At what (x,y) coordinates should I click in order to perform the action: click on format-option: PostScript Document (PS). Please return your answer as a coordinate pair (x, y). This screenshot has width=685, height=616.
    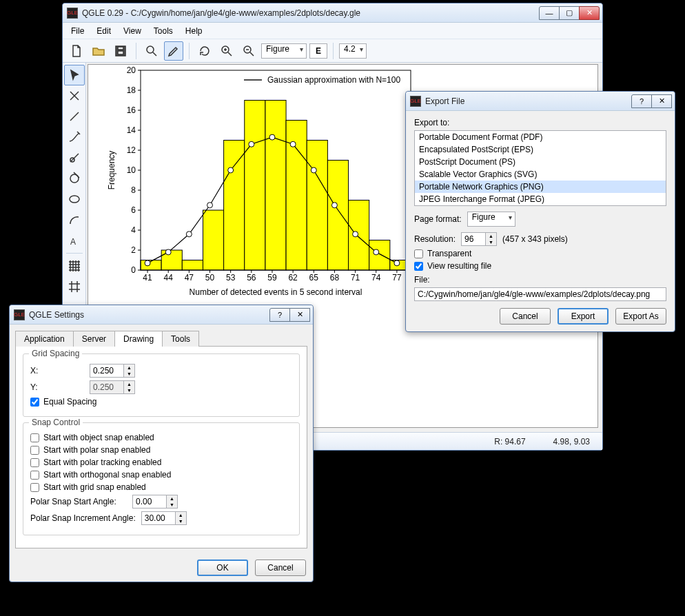
    Looking at the image, I should click on (540, 162).